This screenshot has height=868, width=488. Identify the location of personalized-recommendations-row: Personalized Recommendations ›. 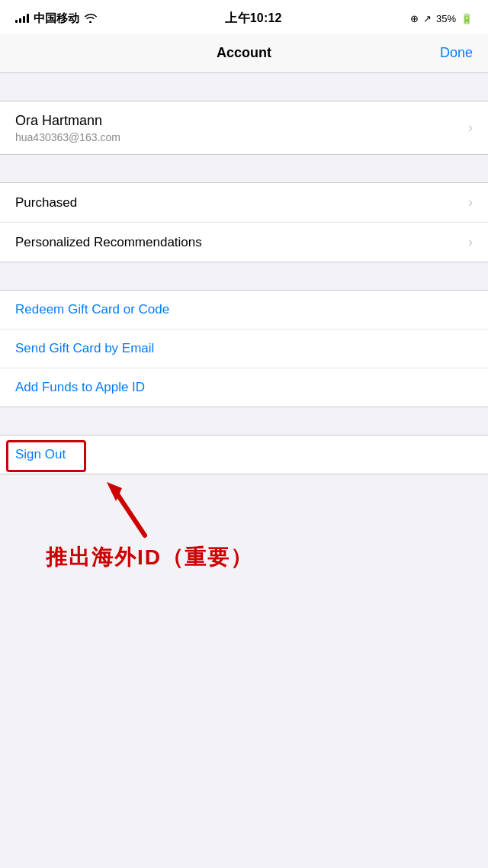
(244, 243).